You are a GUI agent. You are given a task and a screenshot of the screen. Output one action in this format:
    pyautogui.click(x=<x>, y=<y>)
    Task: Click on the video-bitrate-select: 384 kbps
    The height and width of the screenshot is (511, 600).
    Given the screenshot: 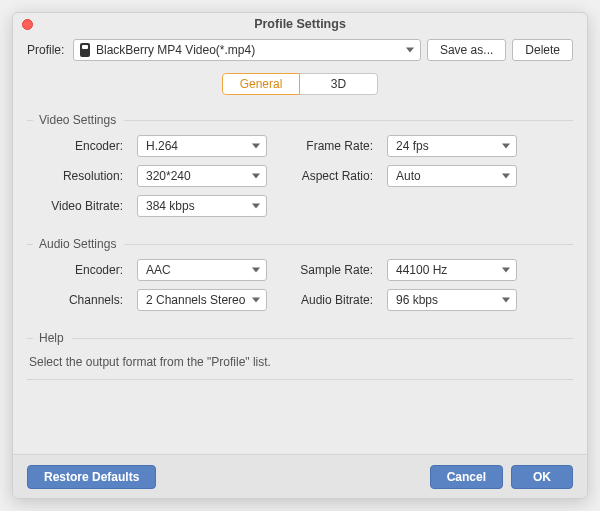 What is the action you would take?
    pyautogui.click(x=202, y=206)
    